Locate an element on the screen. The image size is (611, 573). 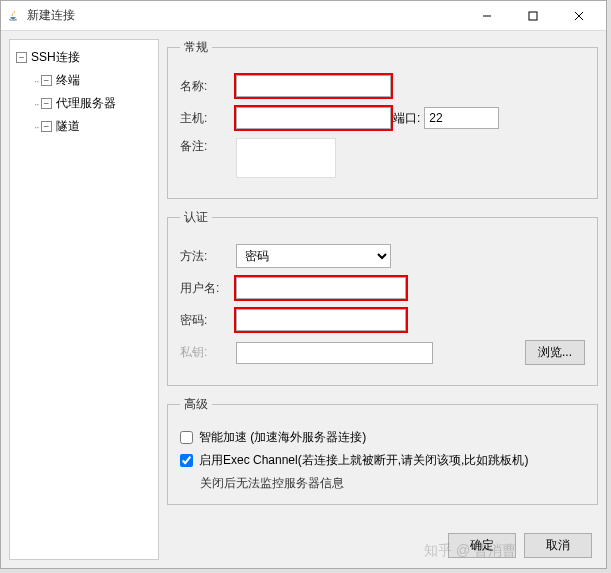
username-label: 用户名: is located at coordinates (208, 288).